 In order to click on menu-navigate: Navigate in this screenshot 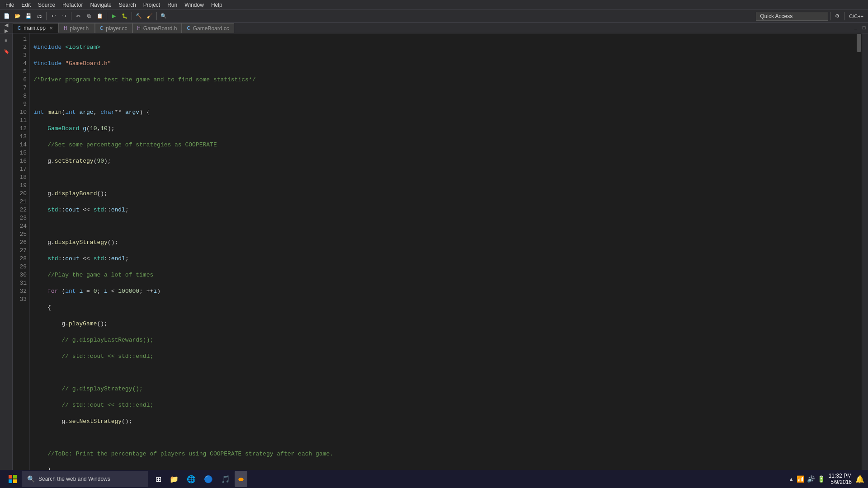, I will do `click(100, 5)`.